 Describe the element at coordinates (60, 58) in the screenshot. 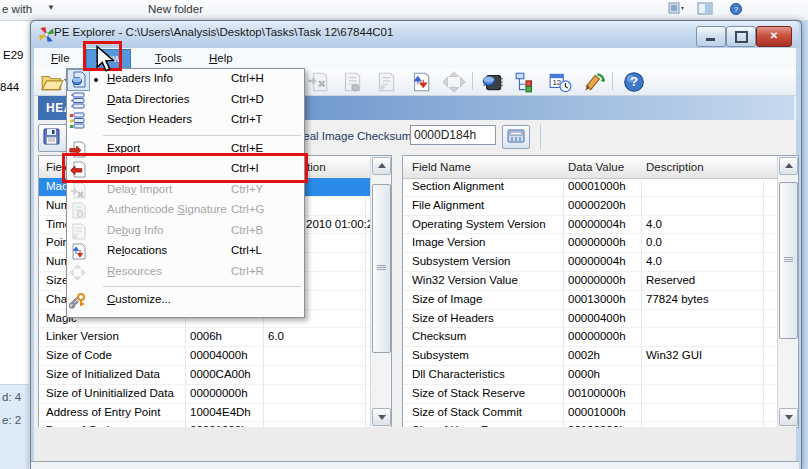

I see `menu-file: File` at that location.